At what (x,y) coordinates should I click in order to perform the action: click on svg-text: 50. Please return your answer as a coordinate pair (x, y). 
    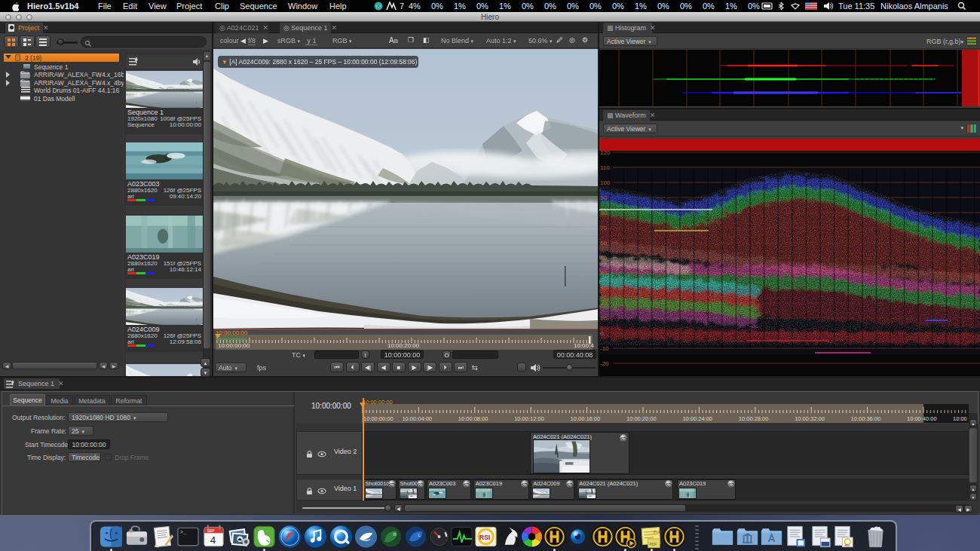
    Looking at the image, I should click on (603, 258).